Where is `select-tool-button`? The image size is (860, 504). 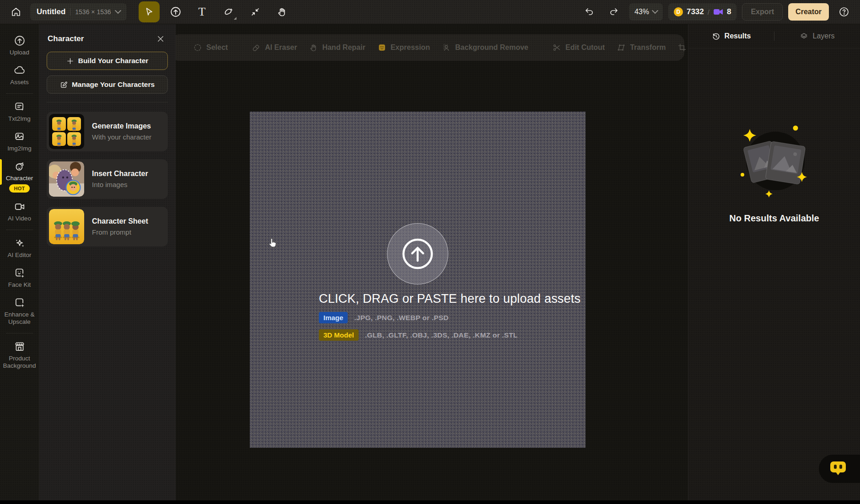 select-tool-button is located at coordinates (149, 12).